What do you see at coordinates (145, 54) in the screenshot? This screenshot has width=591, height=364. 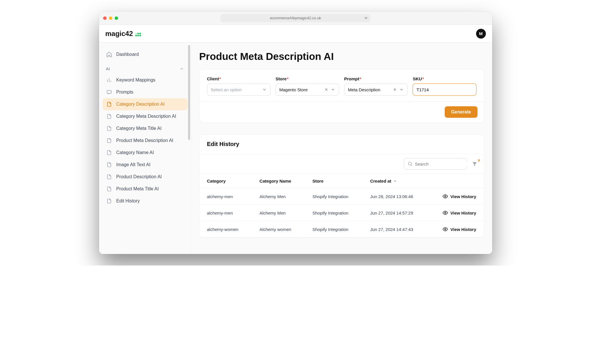 I see `sidebar-item-dashboard: Dashboard` at bounding box center [145, 54].